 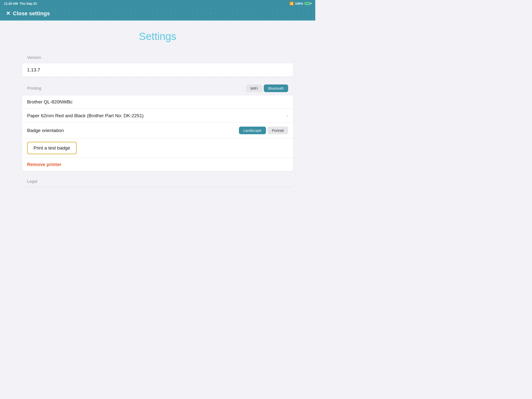 What do you see at coordinates (252, 131) in the screenshot?
I see `landscape-button: Landscape` at bounding box center [252, 131].